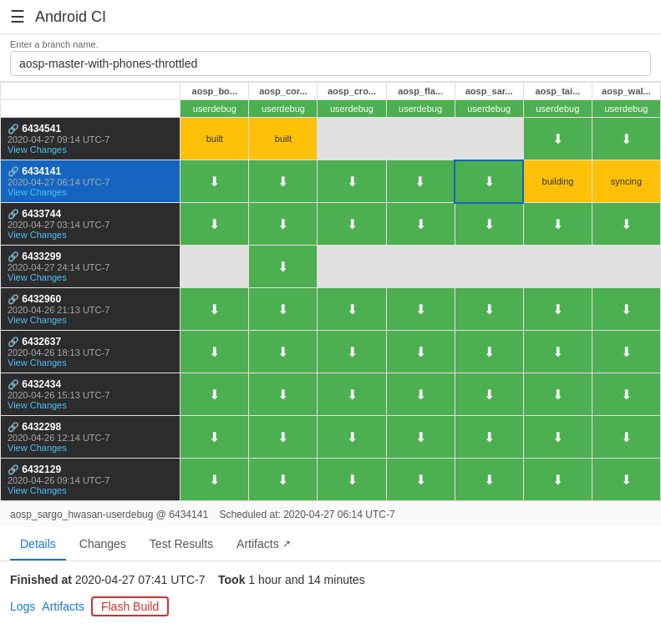 This screenshot has height=644, width=661. Describe the element at coordinates (283, 438) in the screenshot. I see `cell-6432298-1: ⬇` at that location.